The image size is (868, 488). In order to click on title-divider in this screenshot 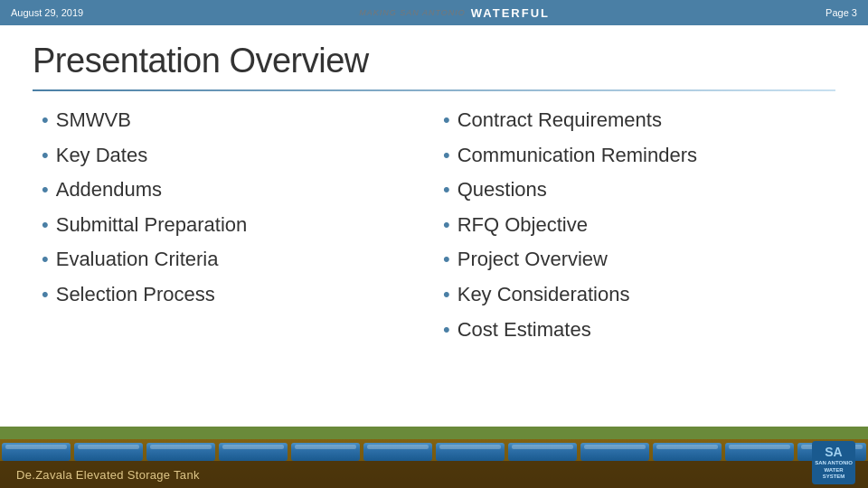, I will do `click(434, 90)`.